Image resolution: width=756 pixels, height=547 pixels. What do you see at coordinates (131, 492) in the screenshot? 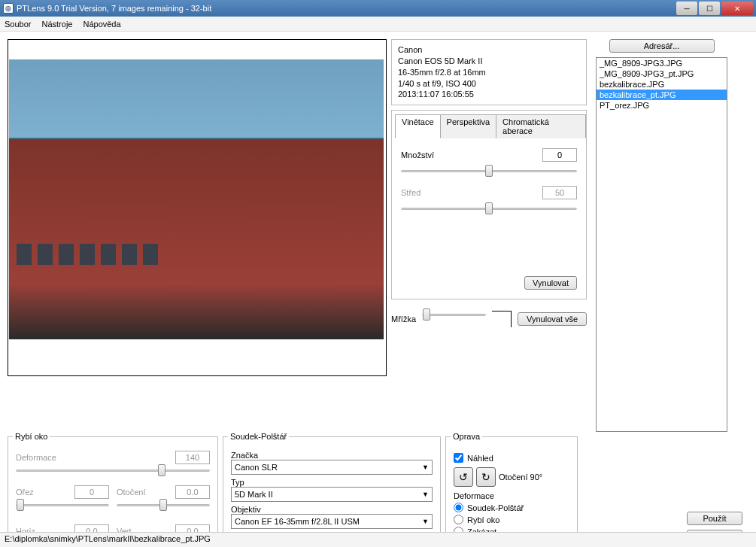
I see `otoceni-label: Otočení` at bounding box center [131, 492].